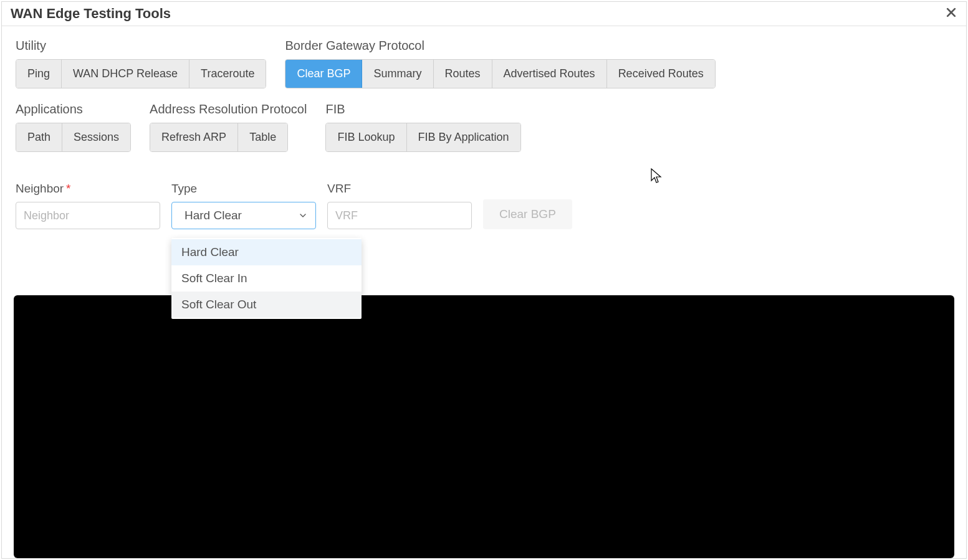 The height and width of the screenshot is (560, 968). I want to click on btn-fib-by-application: FIB By Application, so click(464, 137).